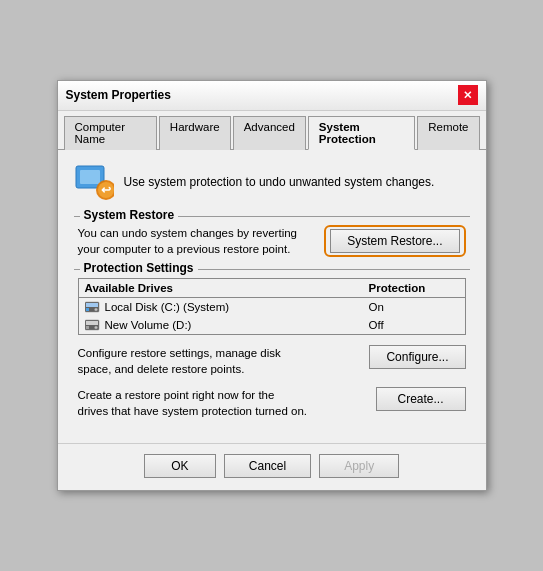 Image resolution: width=543 pixels, height=571 pixels. Describe the element at coordinates (272, 241) in the screenshot. I see `system-restore-content: You can undo system changes by reverting…` at that location.